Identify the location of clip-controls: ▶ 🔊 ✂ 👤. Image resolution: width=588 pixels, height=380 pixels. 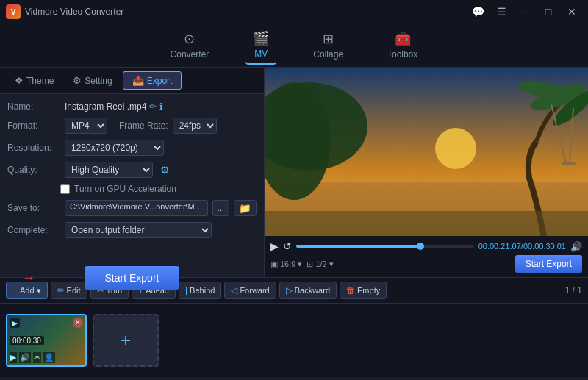
(46, 357).